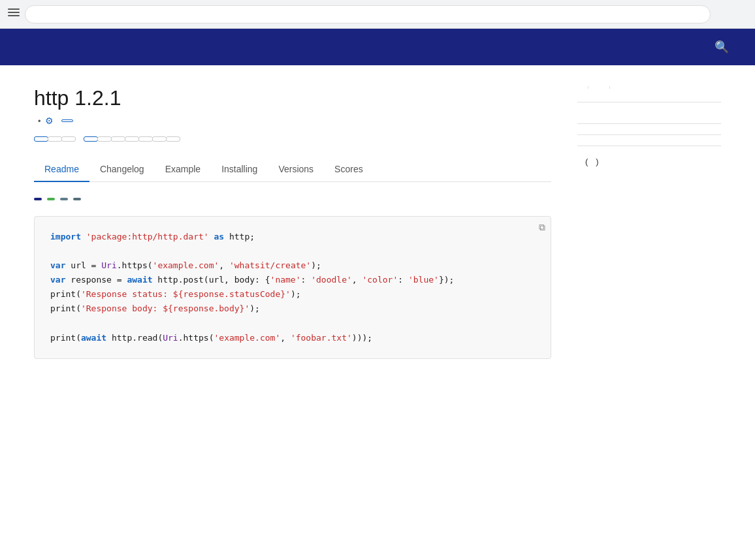 This screenshot has width=755, height=560. I want to click on badge-publisher-name, so click(77, 199).